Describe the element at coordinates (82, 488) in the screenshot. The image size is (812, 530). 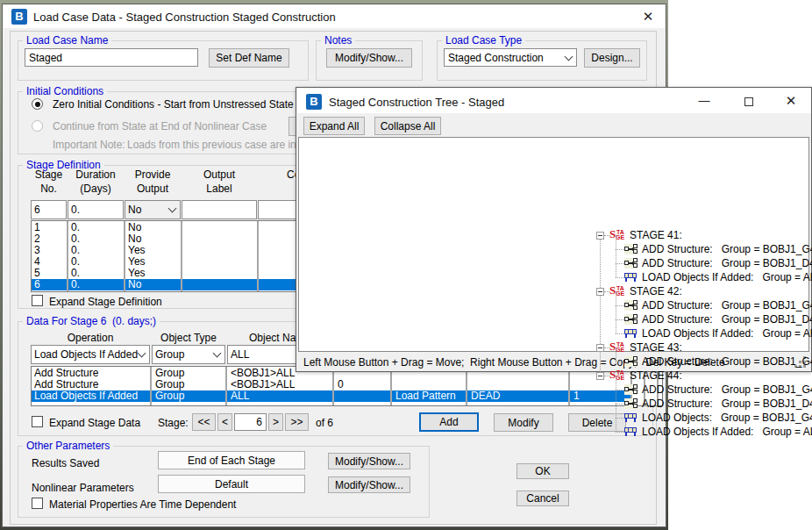
I see `nonlinear-parameters-label: Nonlinear Parameters` at that location.